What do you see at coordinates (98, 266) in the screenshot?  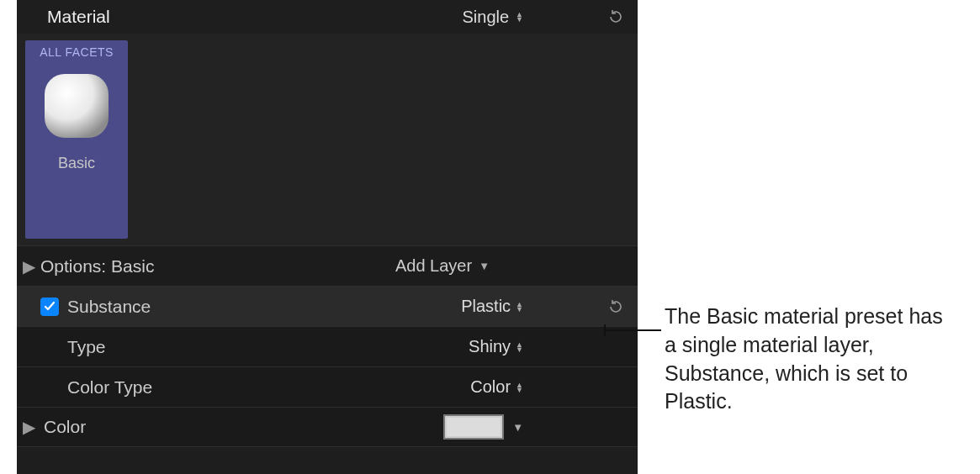 I see `options-label: Options: Basic` at bounding box center [98, 266].